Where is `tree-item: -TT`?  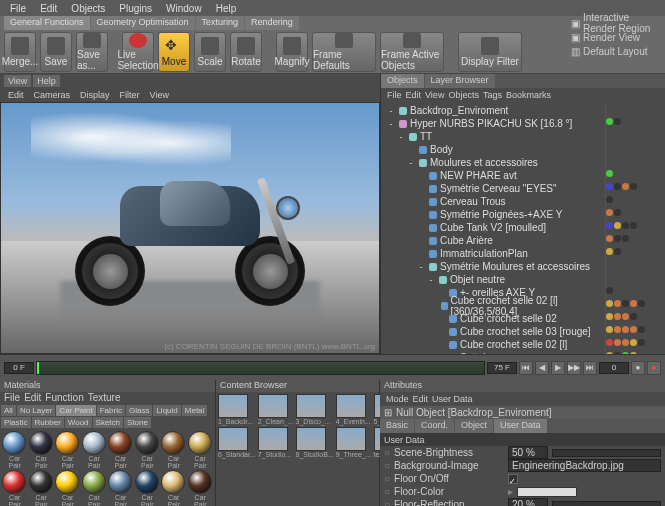
tree-item: -TT is located at coordinates (493, 136).